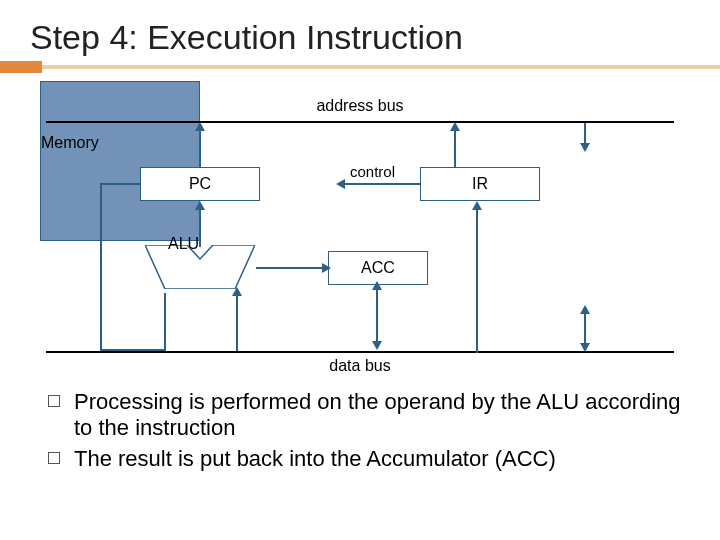 The width and height of the screenshot is (720, 540). I want to click on arrowhead-control, so click(340, 184).